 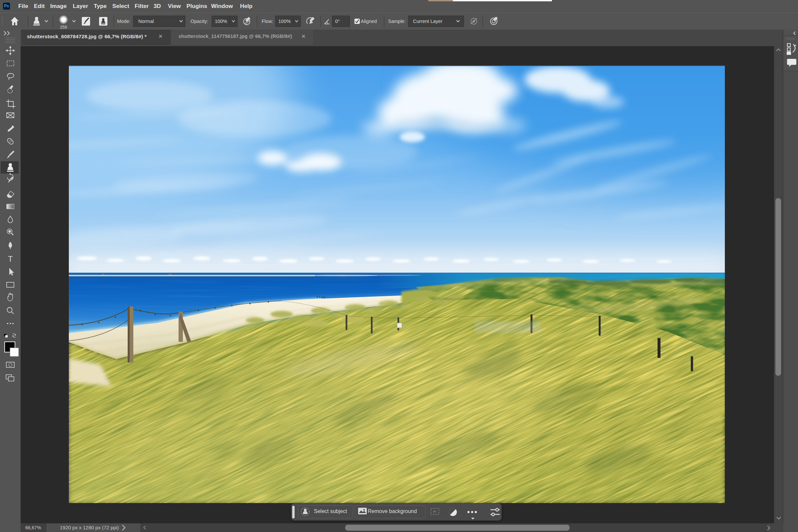 I want to click on svg-text: Aligned, so click(x=368, y=21).